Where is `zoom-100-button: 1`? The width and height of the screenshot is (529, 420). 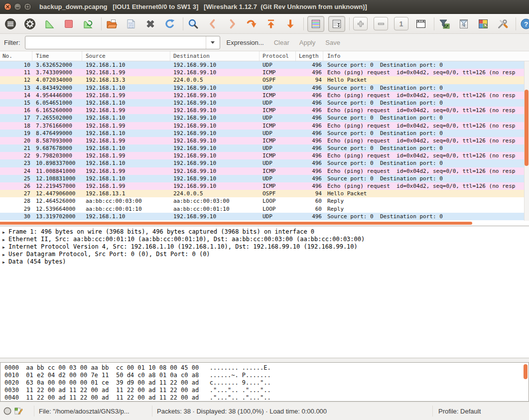 zoom-100-button: 1 is located at coordinates (401, 24).